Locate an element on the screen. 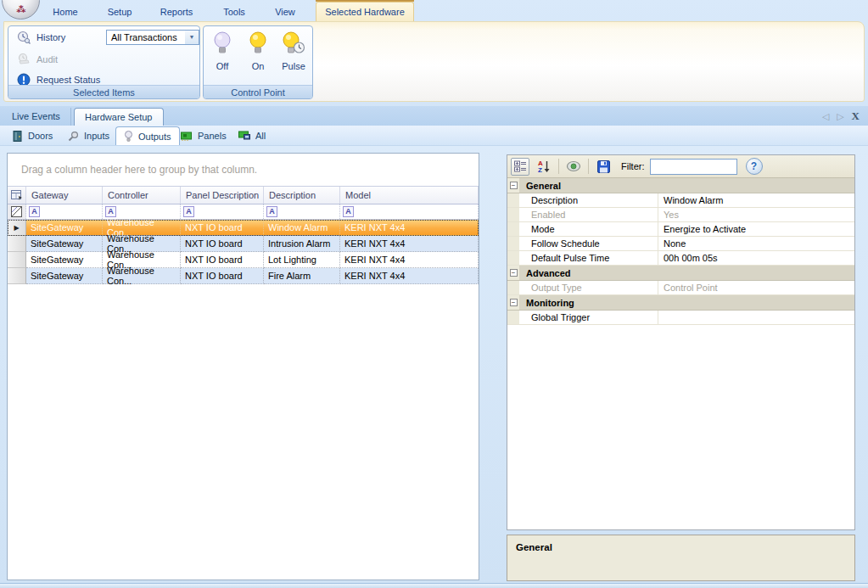 The width and height of the screenshot is (868, 588). output-on-button: On is located at coordinates (258, 51).